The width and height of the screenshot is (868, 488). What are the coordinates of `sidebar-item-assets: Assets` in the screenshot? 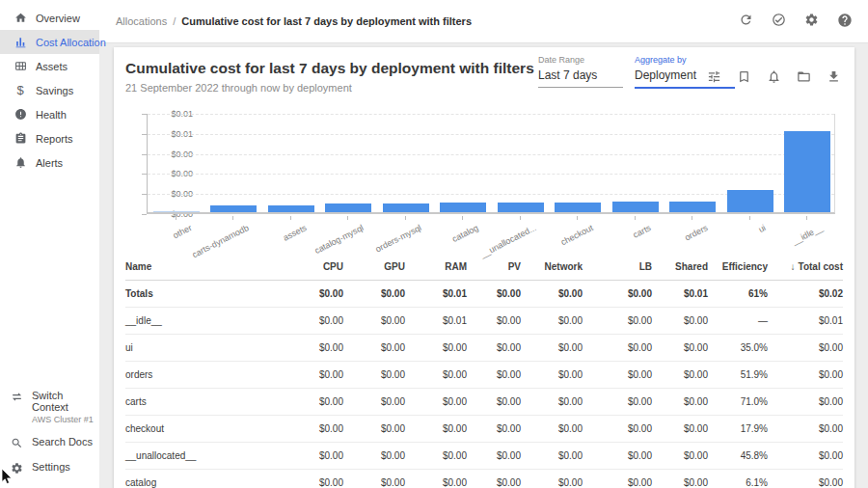 It's located at (50, 66).